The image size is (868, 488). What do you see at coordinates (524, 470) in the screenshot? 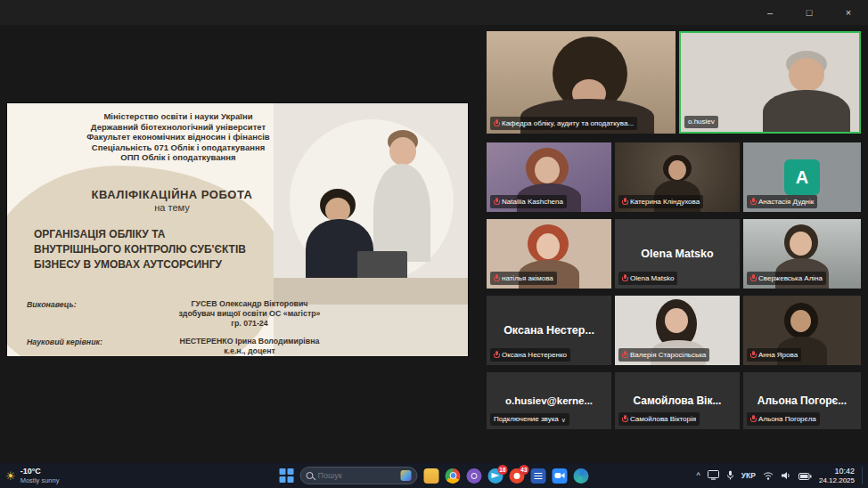
I see `notification-badge: 43` at bounding box center [524, 470].